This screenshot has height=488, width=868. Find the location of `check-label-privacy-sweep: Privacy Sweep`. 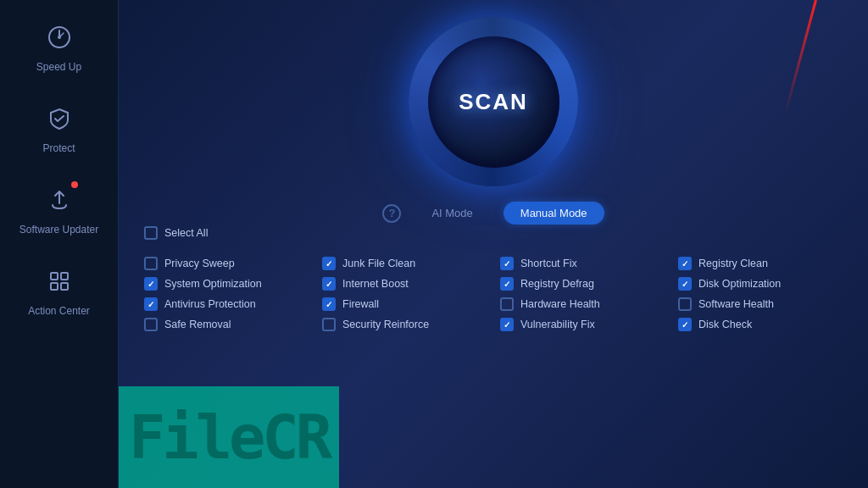

check-label-privacy-sweep: Privacy Sweep is located at coordinates (200, 263).